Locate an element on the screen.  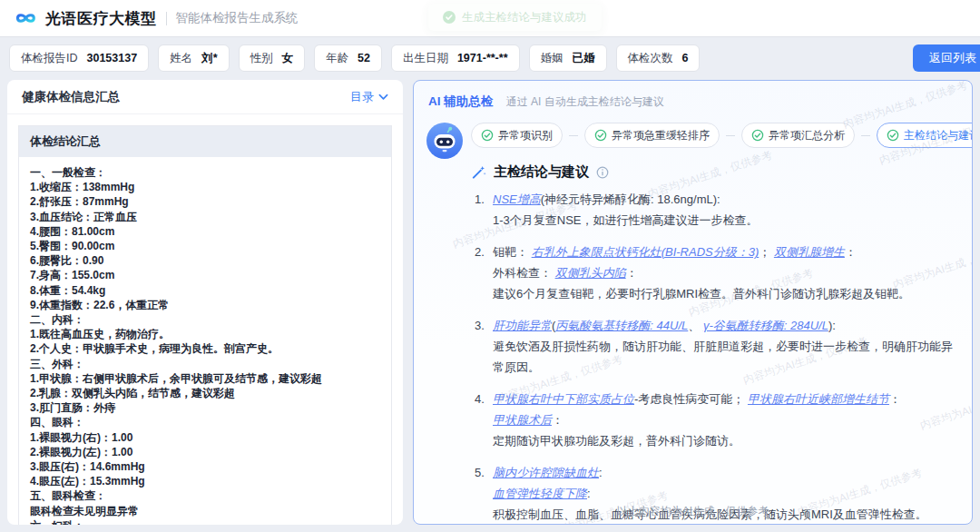
conclusion-text: (神经元特异烯醇化酶: 18.6ng/mL): is located at coordinates (631, 200).